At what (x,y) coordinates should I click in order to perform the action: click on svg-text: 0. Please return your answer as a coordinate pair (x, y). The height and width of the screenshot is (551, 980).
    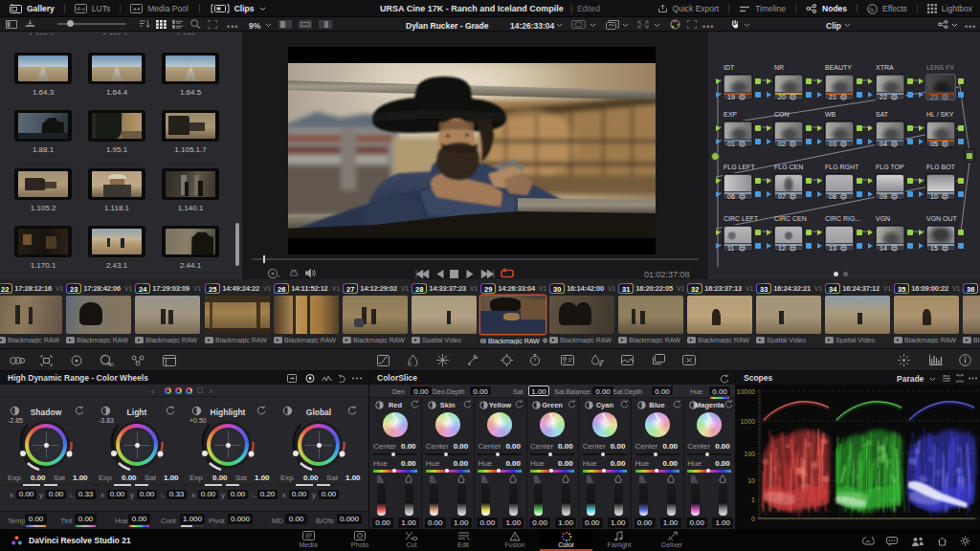
    Looking at the image, I should click on (753, 518).